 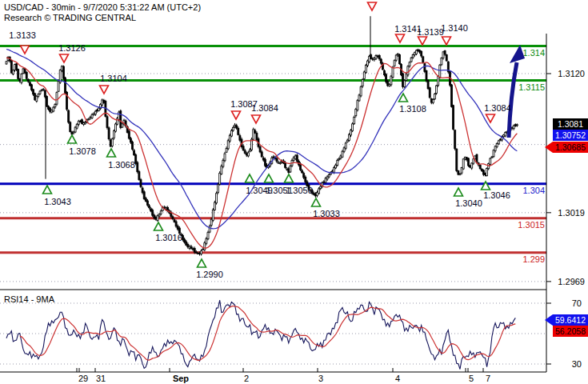 I want to click on y-tick-label: 1.3019, so click(x=571, y=213).